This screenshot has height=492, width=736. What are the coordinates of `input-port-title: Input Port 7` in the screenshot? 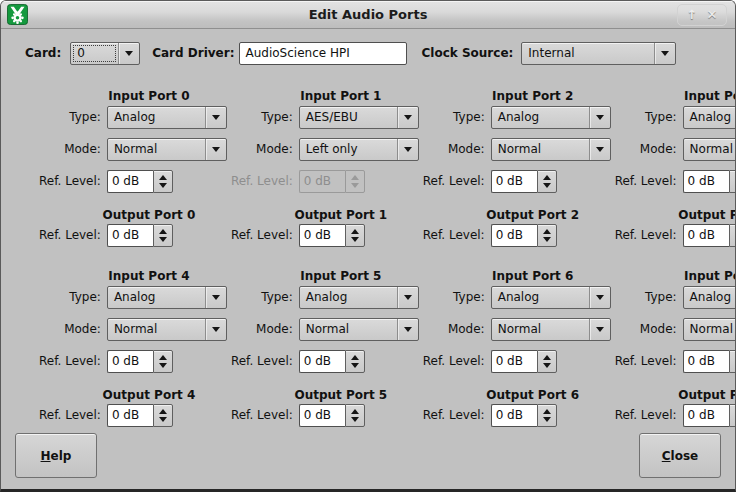 It's located at (676, 276).